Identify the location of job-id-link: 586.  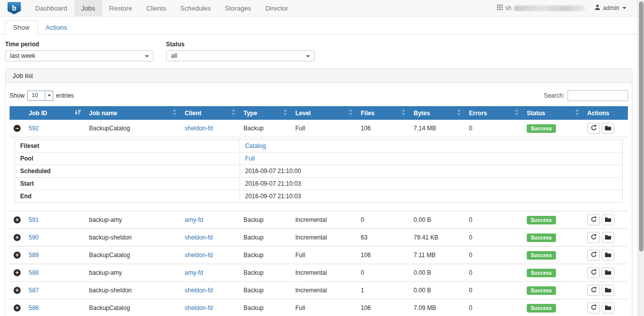
(34, 308).